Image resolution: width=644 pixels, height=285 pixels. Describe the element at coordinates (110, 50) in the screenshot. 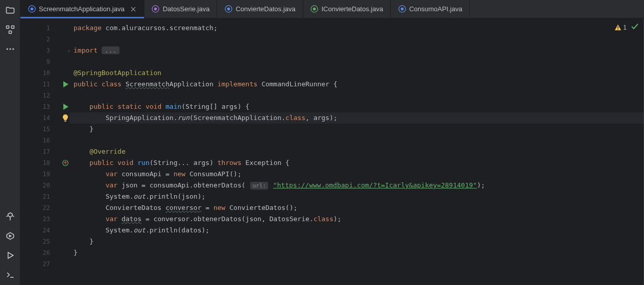

I see `folded-imports: ...` at that location.